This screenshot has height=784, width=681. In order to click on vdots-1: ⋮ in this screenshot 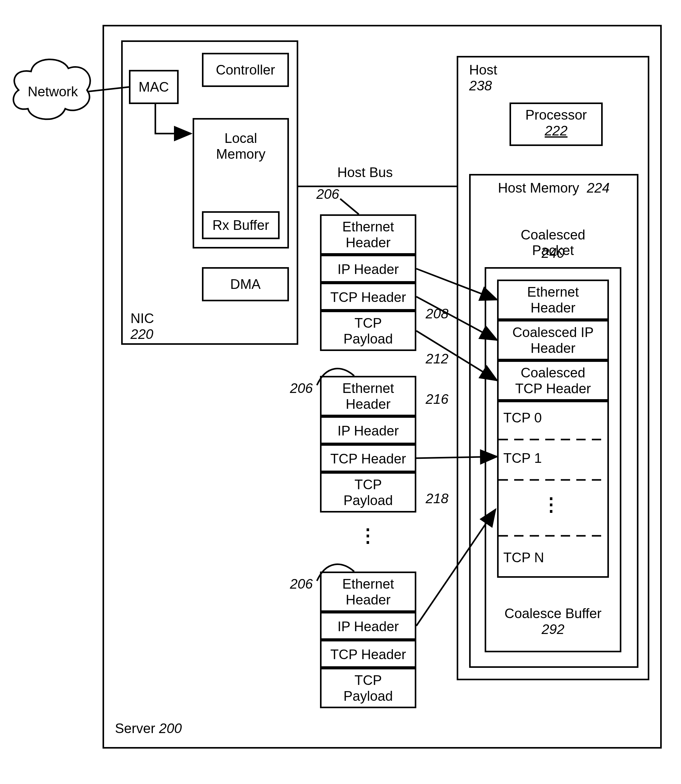, I will do `click(368, 536)`.